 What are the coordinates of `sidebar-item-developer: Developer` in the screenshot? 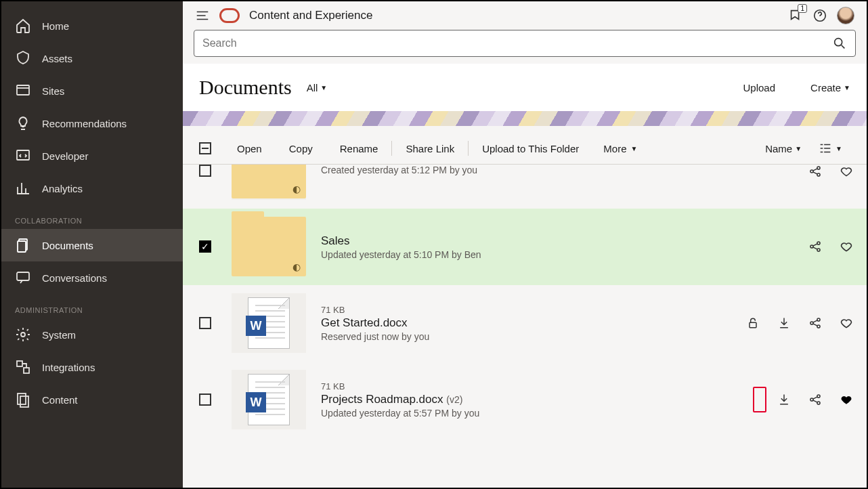 It's located at (92, 156).